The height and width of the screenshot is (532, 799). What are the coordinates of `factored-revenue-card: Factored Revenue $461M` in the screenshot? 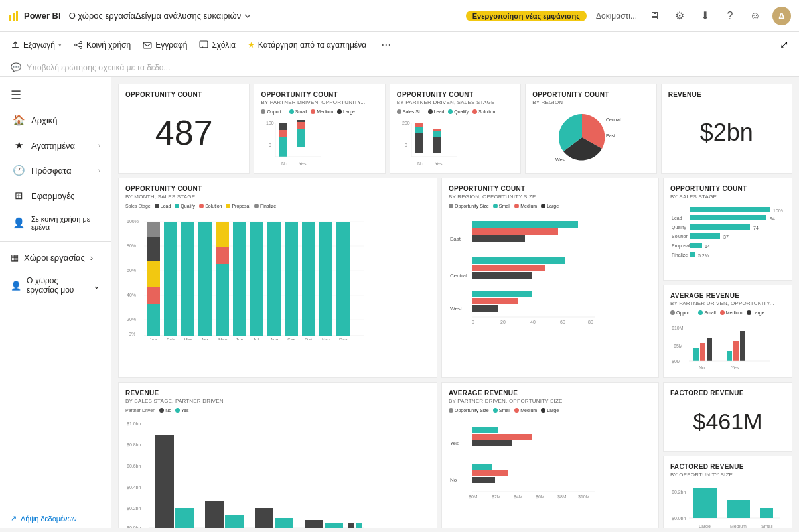 It's located at (727, 417).